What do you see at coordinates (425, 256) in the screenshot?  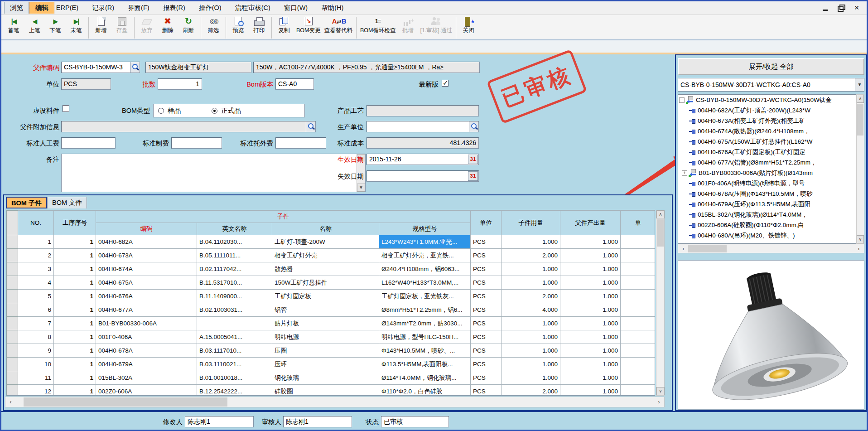 I see `table-cell: 相变工矿灯外壳，亚光铁...` at bounding box center [425, 256].